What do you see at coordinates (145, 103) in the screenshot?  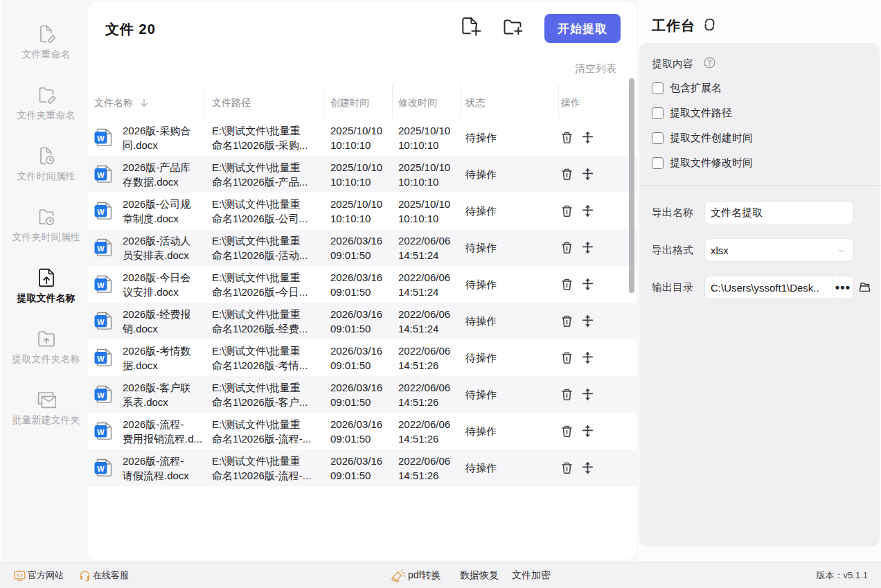 I see `column-header-1: 文件名称` at bounding box center [145, 103].